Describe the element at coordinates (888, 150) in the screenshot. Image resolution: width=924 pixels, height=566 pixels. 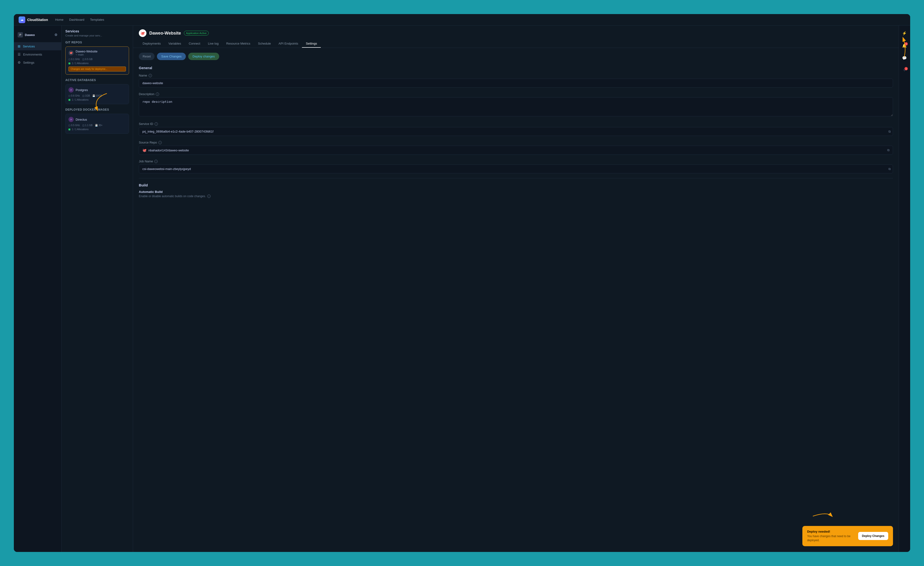
I see `source-repo-copy-button: ⧉` at that location.